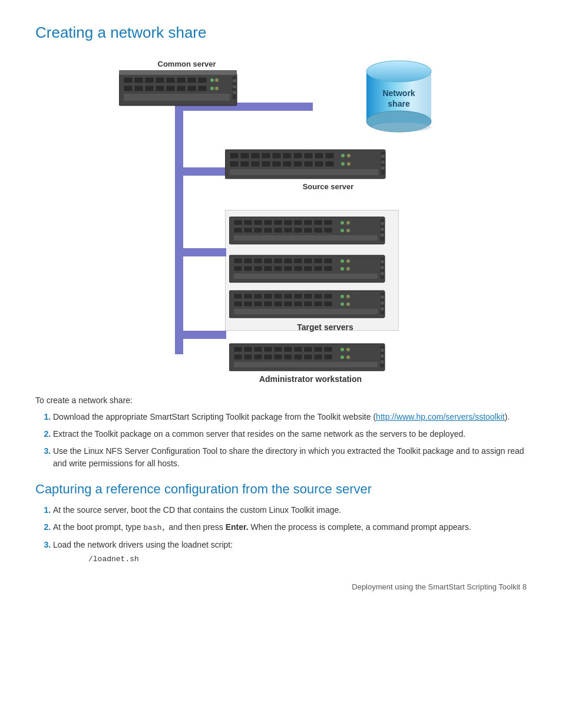 This screenshot has height=728, width=562. Describe the element at coordinates (310, 379) in the screenshot. I see `admin-workstation-label: Administrator workstation` at that location.